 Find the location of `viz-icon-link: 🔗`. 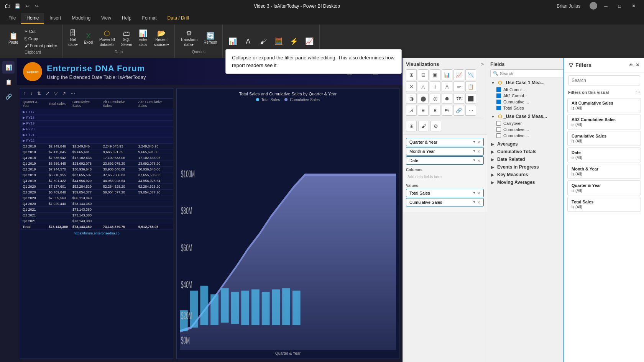

viz-icon-link: 🔗 is located at coordinates (459, 110).